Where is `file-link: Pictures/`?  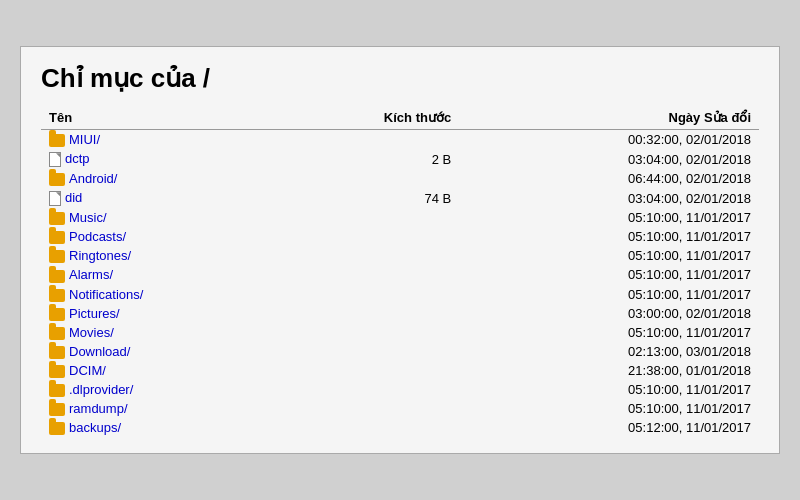
file-link: Pictures/ is located at coordinates (94, 314).